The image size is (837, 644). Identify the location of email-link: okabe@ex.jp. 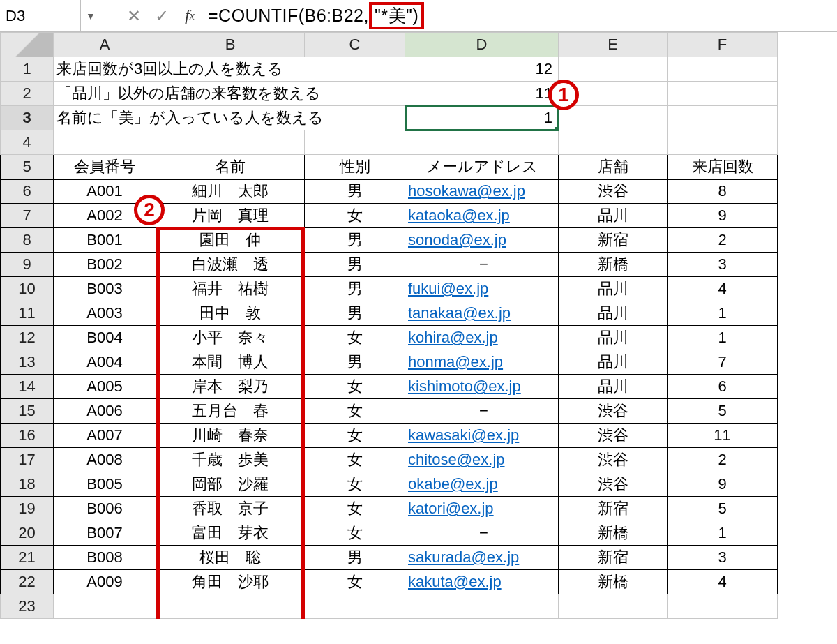
(453, 484).